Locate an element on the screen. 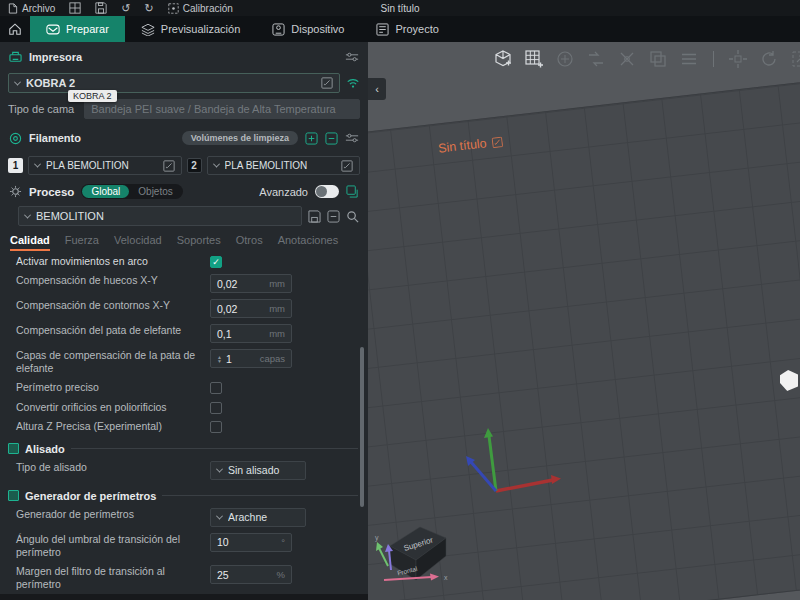 The image size is (800, 600). home-button is located at coordinates (15, 29).